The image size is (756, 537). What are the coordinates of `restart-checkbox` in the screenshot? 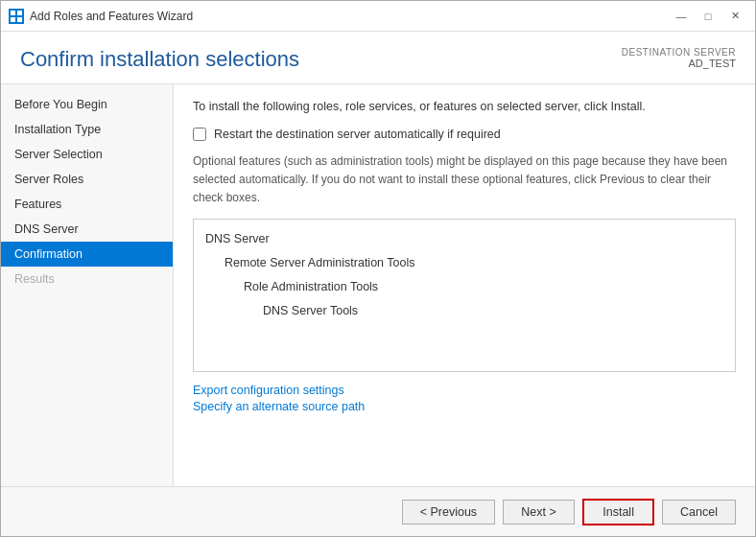 It's located at (200, 134).